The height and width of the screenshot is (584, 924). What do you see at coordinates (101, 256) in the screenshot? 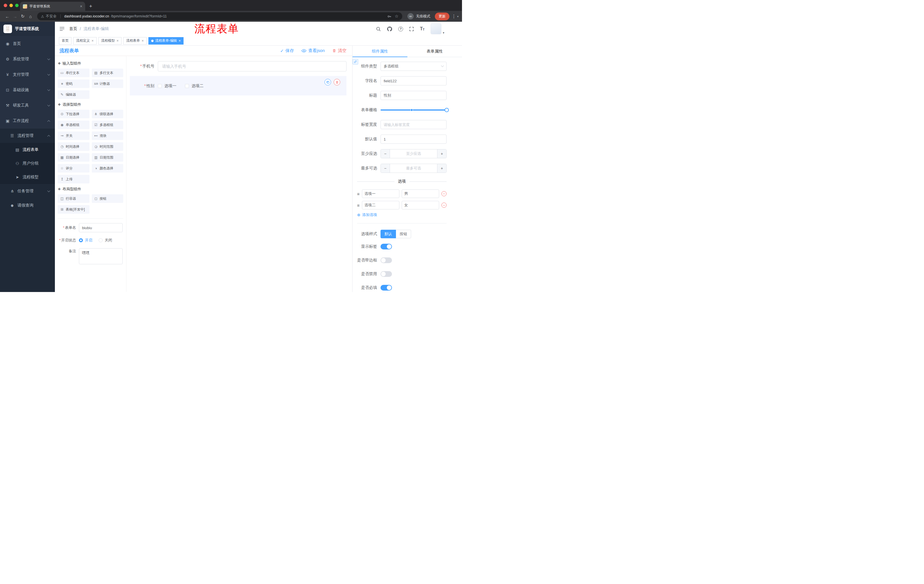
I see `remark-textarea: 嘿嘿` at bounding box center [101, 256].